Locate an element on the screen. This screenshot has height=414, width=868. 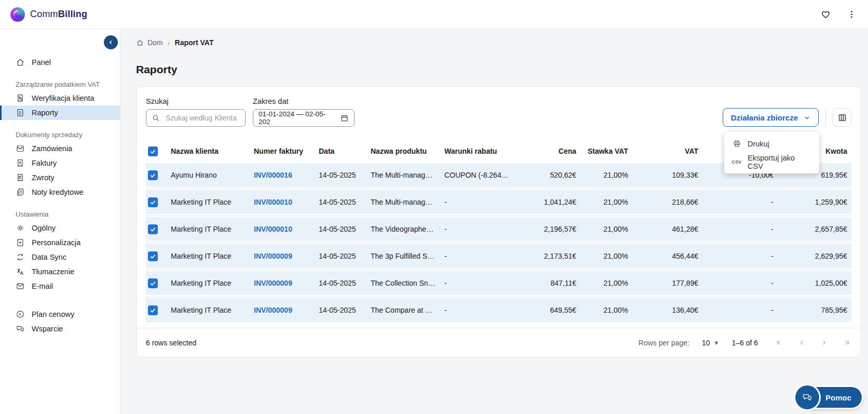
previous-page-icon is located at coordinates (802, 343).